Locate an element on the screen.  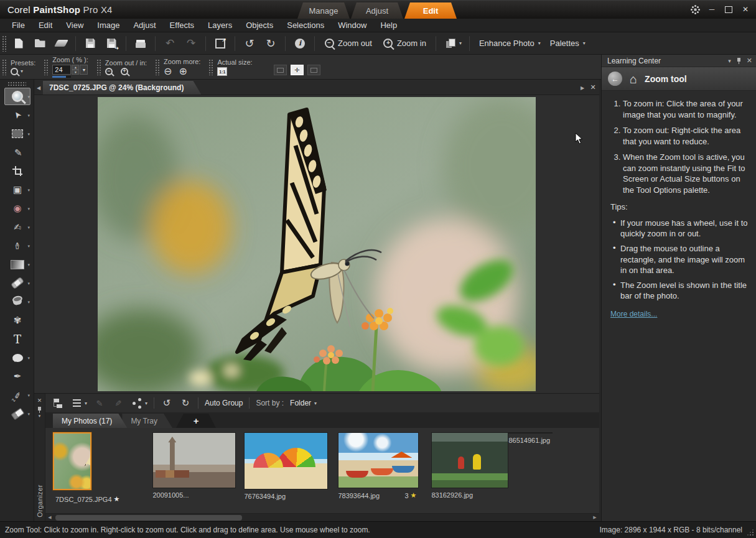
rotate-left-button: ↺ is located at coordinates (167, 403).